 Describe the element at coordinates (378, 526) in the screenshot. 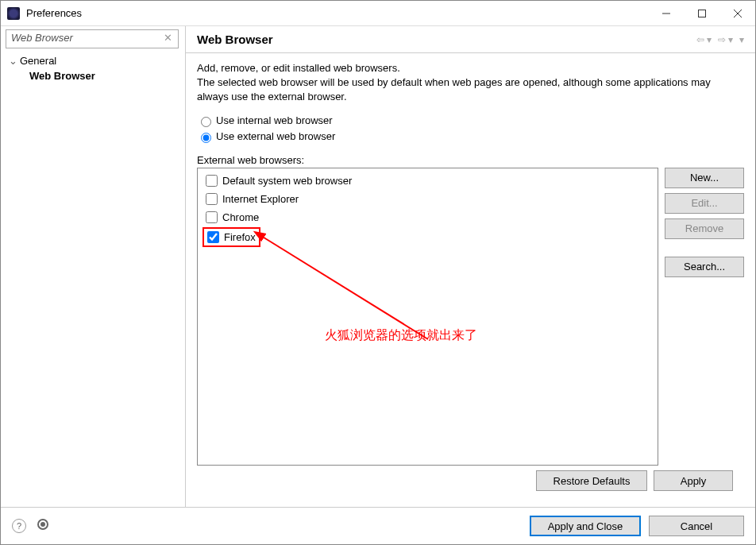

I see `dialog-footer: ? Apply and Close Cancel` at that location.